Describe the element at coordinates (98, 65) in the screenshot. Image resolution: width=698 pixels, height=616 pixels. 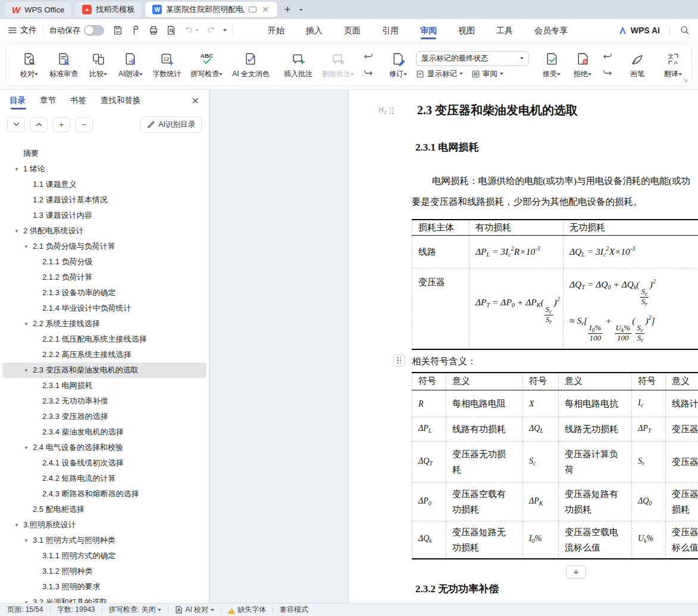
I see `compare-button: 比较` at that location.